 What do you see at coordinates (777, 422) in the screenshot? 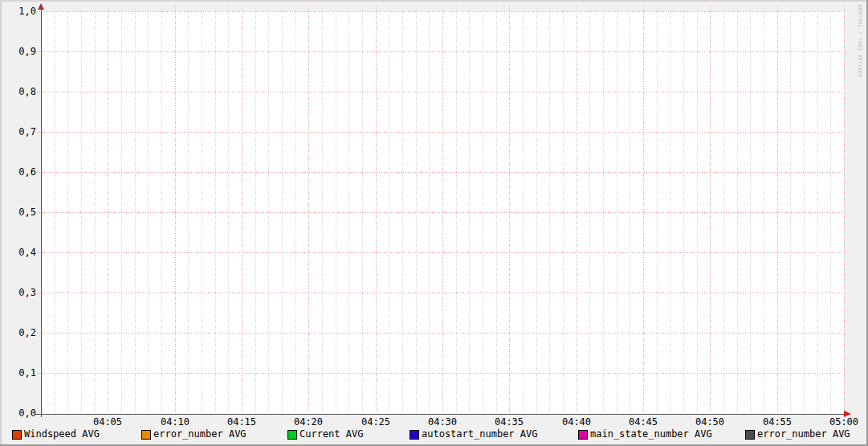
I see `x-axis-tick-label: 04:55` at bounding box center [777, 422].